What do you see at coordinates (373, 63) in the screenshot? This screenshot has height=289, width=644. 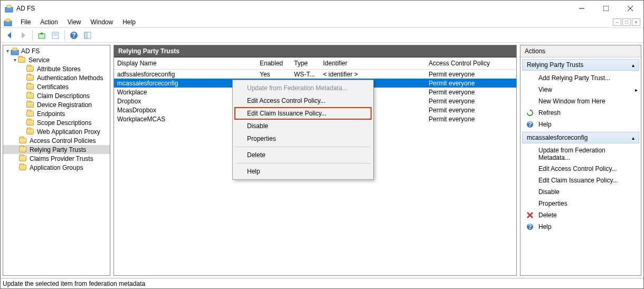 I see `col-identifier: Identifier` at bounding box center [373, 63].